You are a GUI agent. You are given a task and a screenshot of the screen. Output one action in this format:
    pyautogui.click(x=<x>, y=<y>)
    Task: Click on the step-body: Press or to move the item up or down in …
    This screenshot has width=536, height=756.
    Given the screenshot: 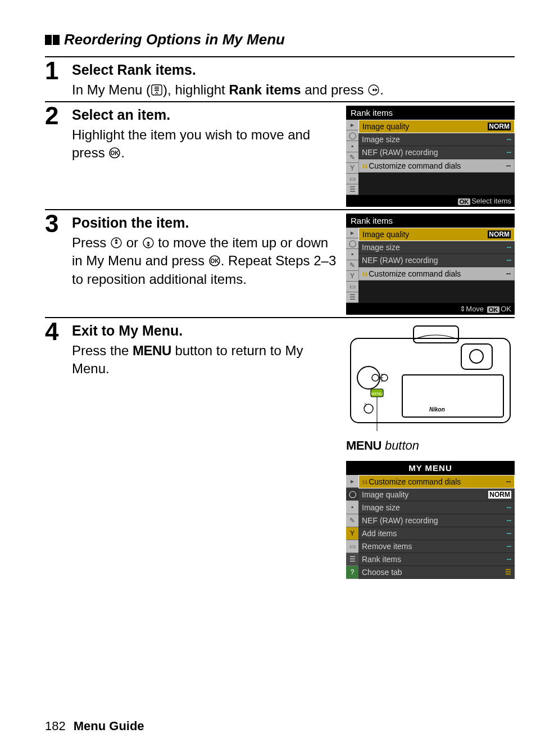 What is the action you would take?
    pyautogui.click(x=206, y=261)
    